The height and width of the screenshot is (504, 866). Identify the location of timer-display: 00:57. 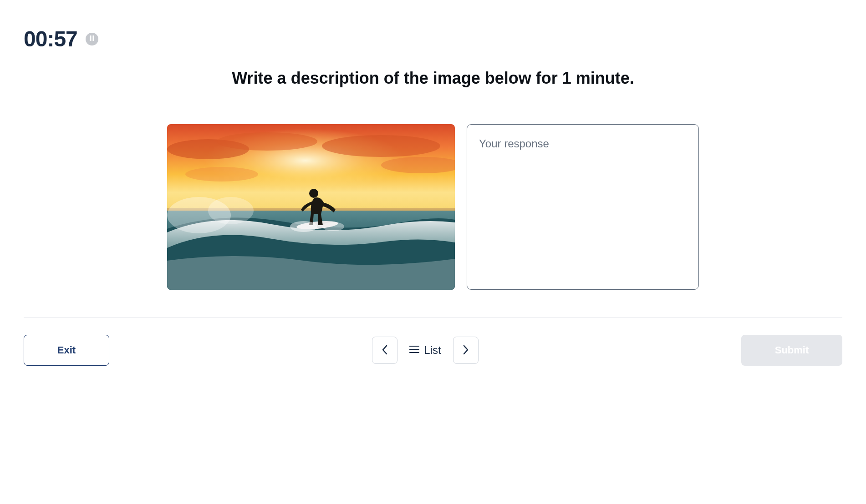
(51, 39).